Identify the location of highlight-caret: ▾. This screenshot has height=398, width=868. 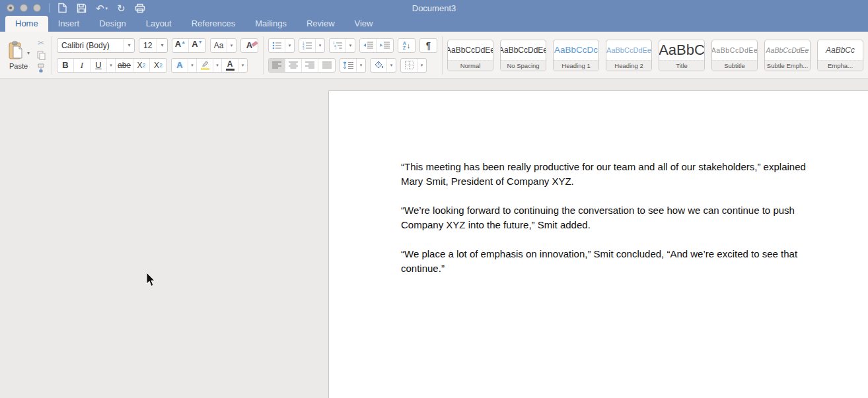
(218, 65).